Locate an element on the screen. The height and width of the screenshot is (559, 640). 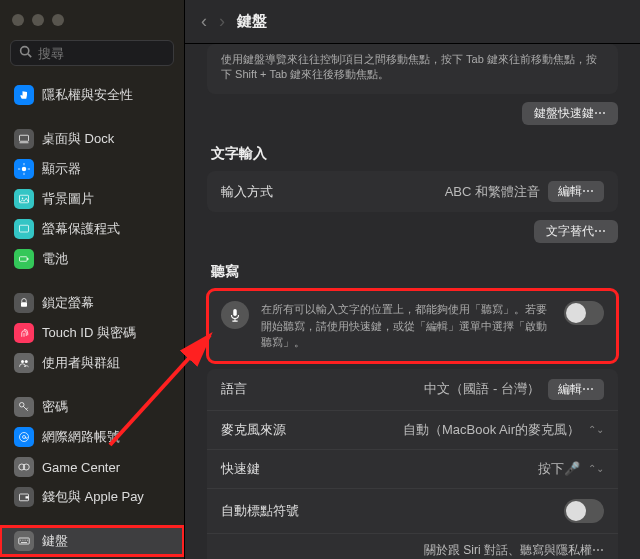
users-icon is located at coordinates (24, 363).